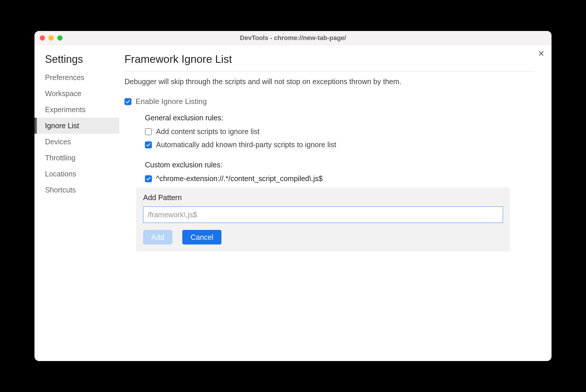 The image size is (586, 392). I want to click on add-pattern-button-row: Add Cancel, so click(323, 237).